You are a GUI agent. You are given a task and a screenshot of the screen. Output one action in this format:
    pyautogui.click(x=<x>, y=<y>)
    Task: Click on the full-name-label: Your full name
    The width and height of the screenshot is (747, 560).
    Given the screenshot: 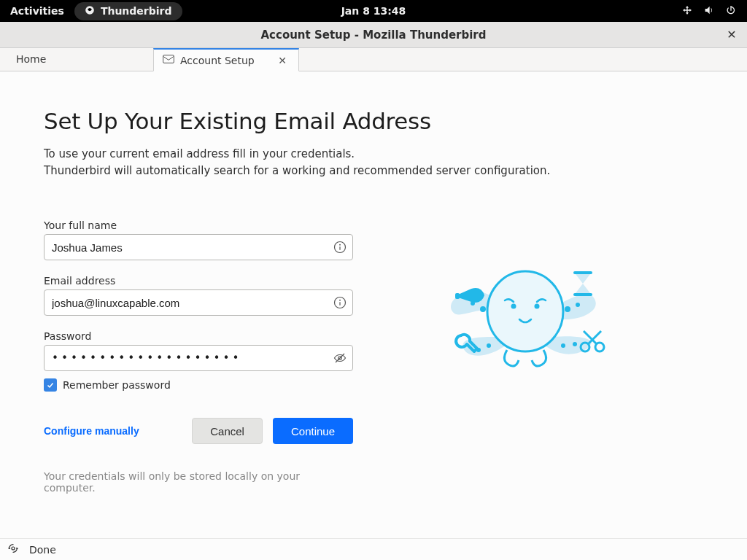 What is the action you would take?
    pyautogui.click(x=198, y=225)
    